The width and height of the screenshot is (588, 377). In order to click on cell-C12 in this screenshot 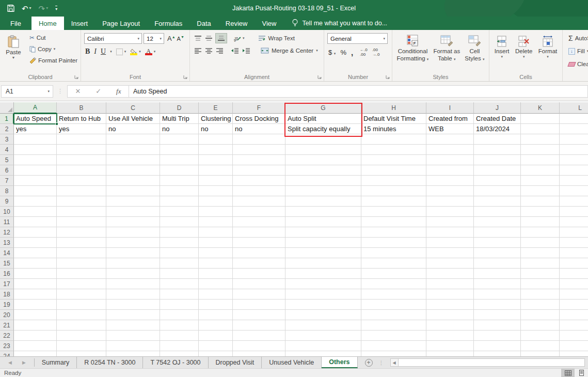, I will do `click(133, 232)`.